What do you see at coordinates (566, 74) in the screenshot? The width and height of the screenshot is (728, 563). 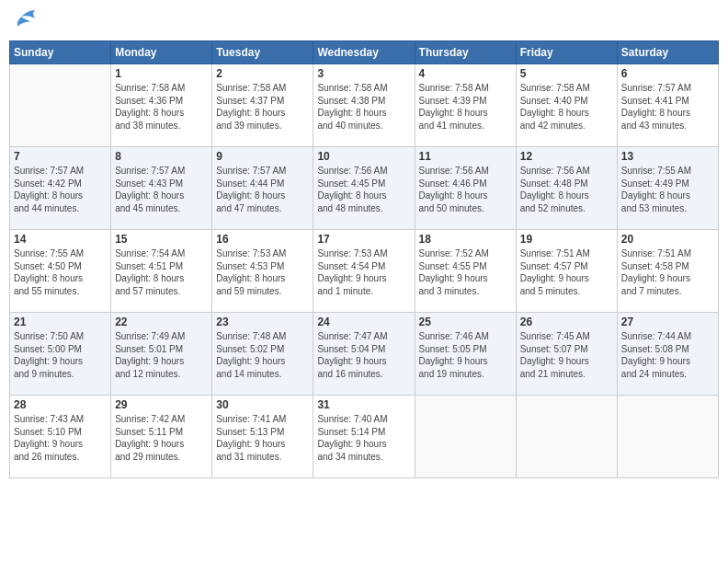 I see `day-number: 5` at bounding box center [566, 74].